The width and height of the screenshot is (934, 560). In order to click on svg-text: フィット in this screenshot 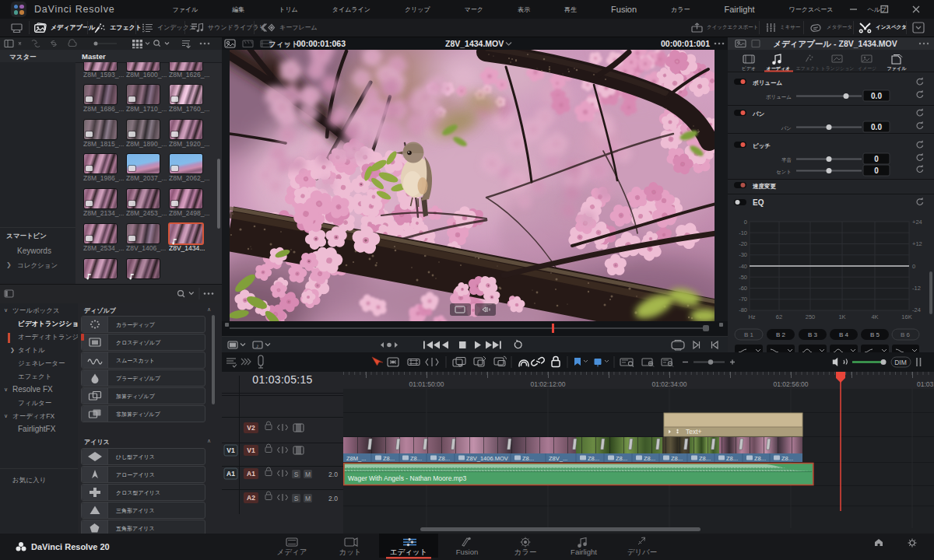, I will do `click(283, 44)`.